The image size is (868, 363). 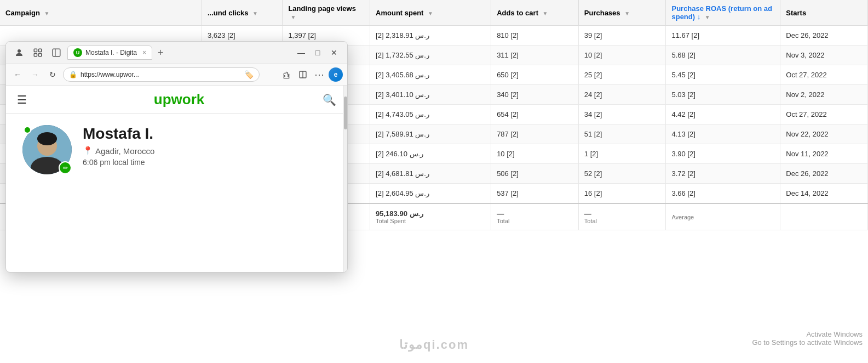 What do you see at coordinates (622, 75) in the screenshot?
I see `cell-purchases: 25 [2]` at bounding box center [622, 75].